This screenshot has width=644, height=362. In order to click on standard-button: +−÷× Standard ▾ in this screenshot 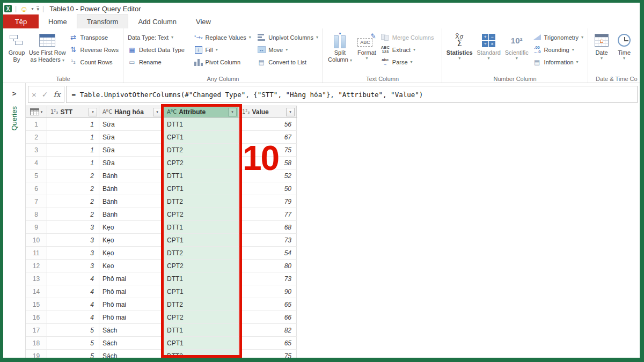, I will do `click(488, 46)`.